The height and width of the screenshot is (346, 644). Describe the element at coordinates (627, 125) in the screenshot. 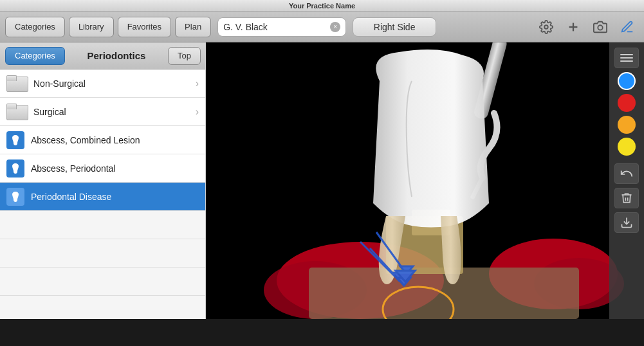

I see `color-orange-button` at that location.